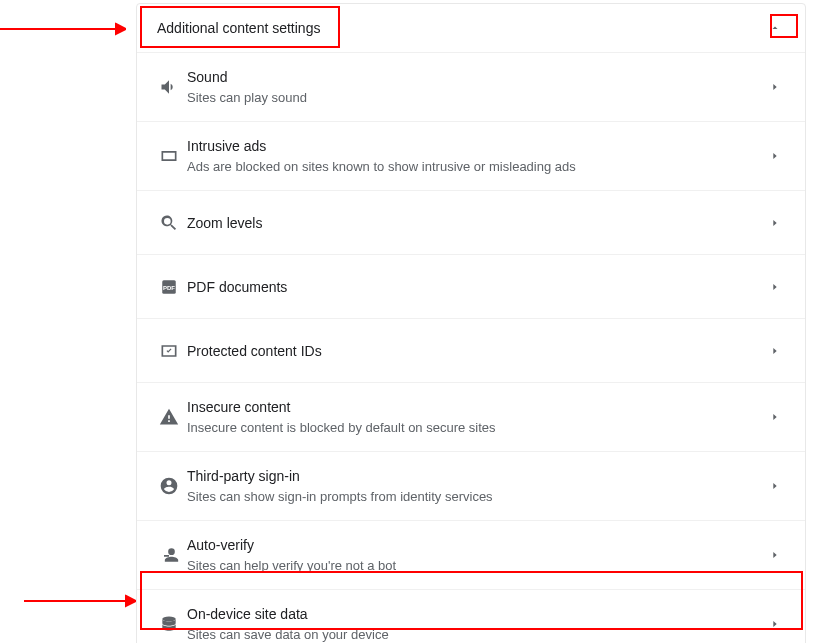  Describe the element at coordinates (169, 624) in the screenshot. I see `database-icon` at that location.